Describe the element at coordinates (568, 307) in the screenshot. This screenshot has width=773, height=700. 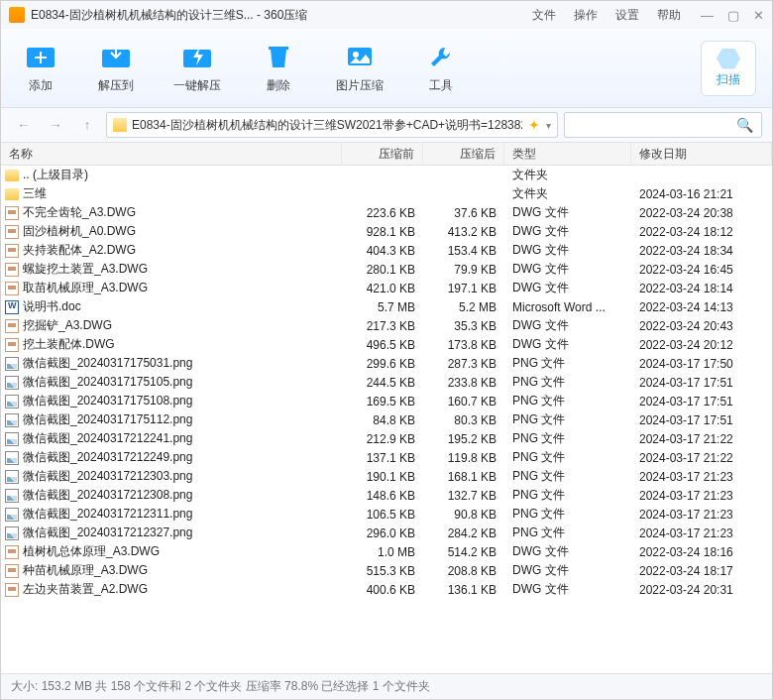
I see `file-type: Microsoft Word ...` at that location.